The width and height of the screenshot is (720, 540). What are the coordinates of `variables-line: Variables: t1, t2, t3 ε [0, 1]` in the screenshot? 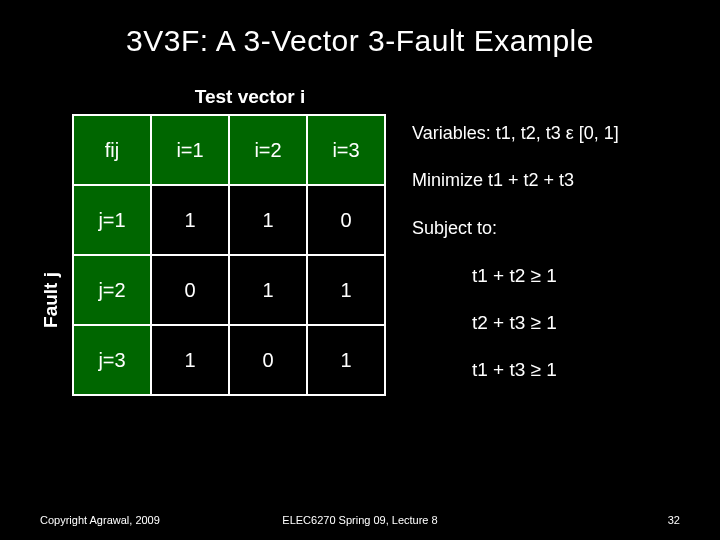 It's located at (516, 134).